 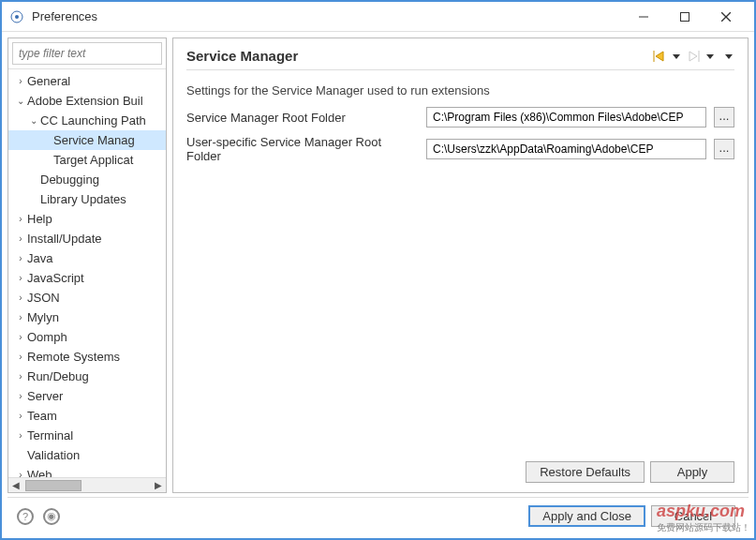 What do you see at coordinates (43, 298) in the screenshot?
I see `tree-item-label: JSON` at bounding box center [43, 298].